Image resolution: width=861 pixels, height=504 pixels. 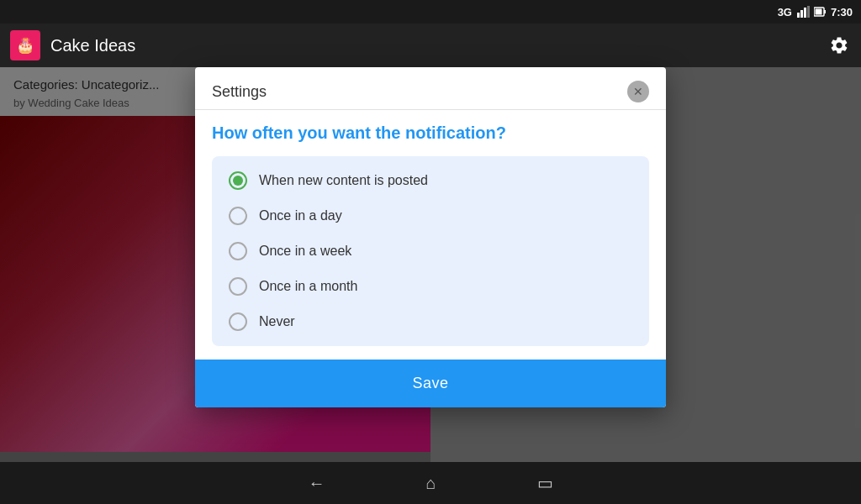 I want to click on option-never-label: Never, so click(x=277, y=322).